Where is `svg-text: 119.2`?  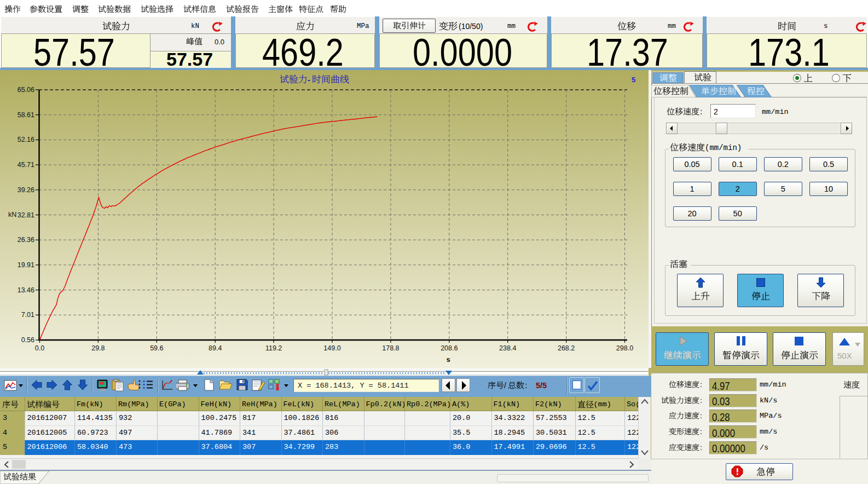
svg-text: 119.2 is located at coordinates (274, 348).